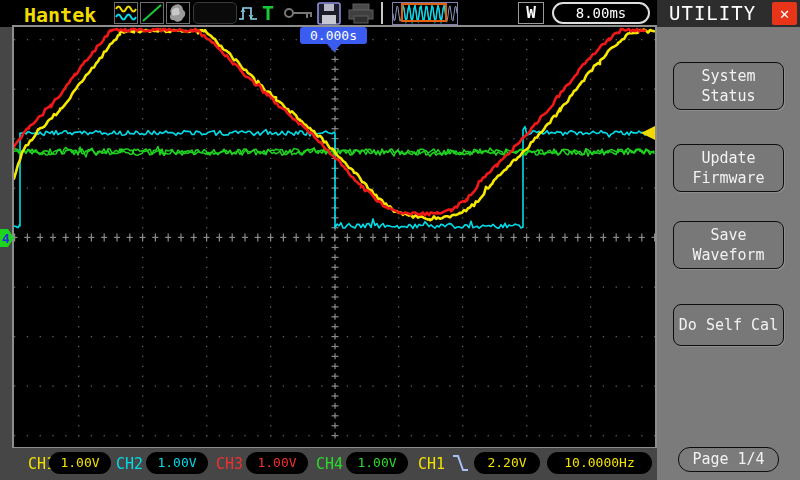  What do you see at coordinates (361, 14) in the screenshot?
I see `print-icon` at bounding box center [361, 14].